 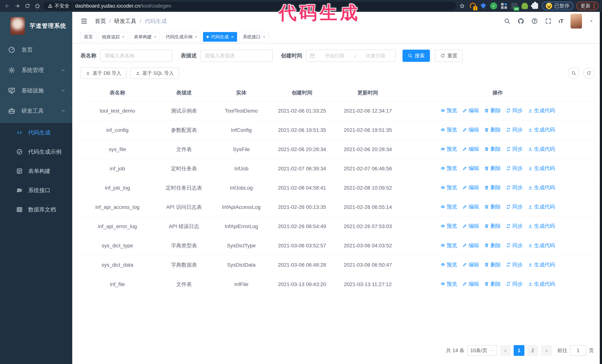 What do you see at coordinates (504, 6) in the screenshot?
I see `extension-grid-icon` at bounding box center [504, 6].